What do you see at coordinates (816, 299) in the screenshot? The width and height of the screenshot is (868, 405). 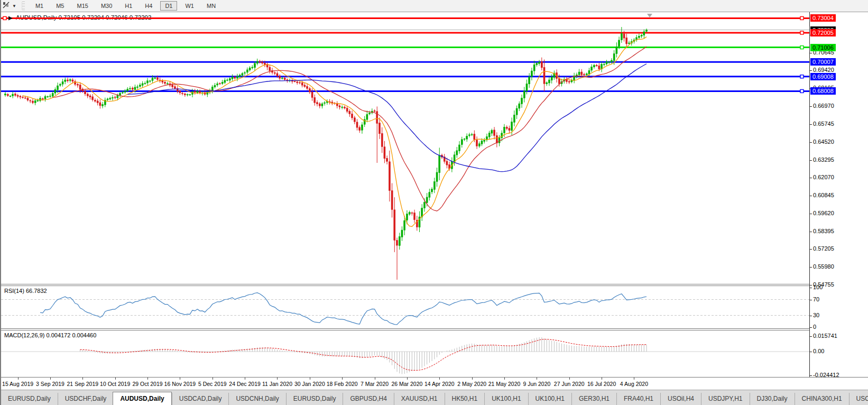 I see `rsi-tick-label: 70` at bounding box center [816, 299].